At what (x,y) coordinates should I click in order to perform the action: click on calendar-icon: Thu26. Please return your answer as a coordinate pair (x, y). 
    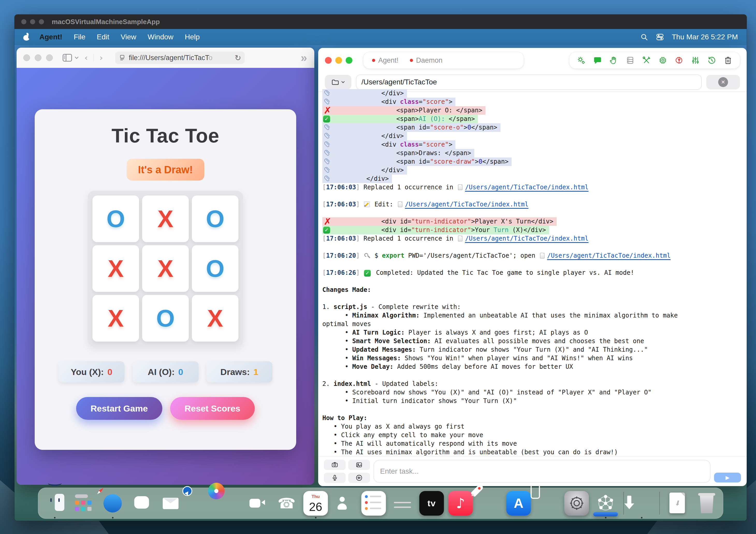
    Looking at the image, I should click on (316, 503).